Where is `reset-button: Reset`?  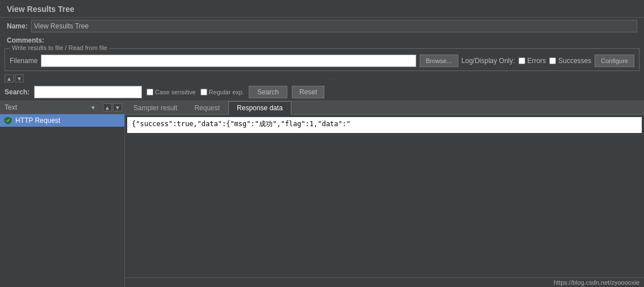
reset-button: Reset is located at coordinates (308, 92).